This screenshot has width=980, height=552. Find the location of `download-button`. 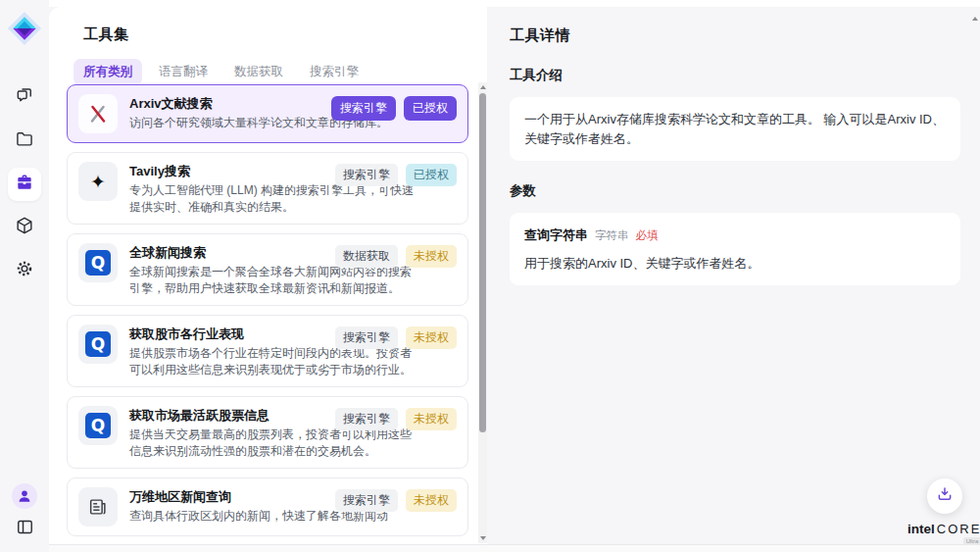

download-button is located at coordinates (945, 496).